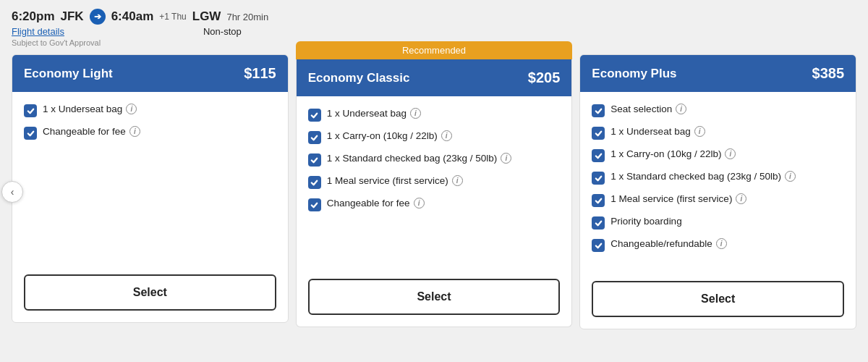 The image size is (868, 362). I want to click on feature-priority-boarding: Priority boarding, so click(718, 223).